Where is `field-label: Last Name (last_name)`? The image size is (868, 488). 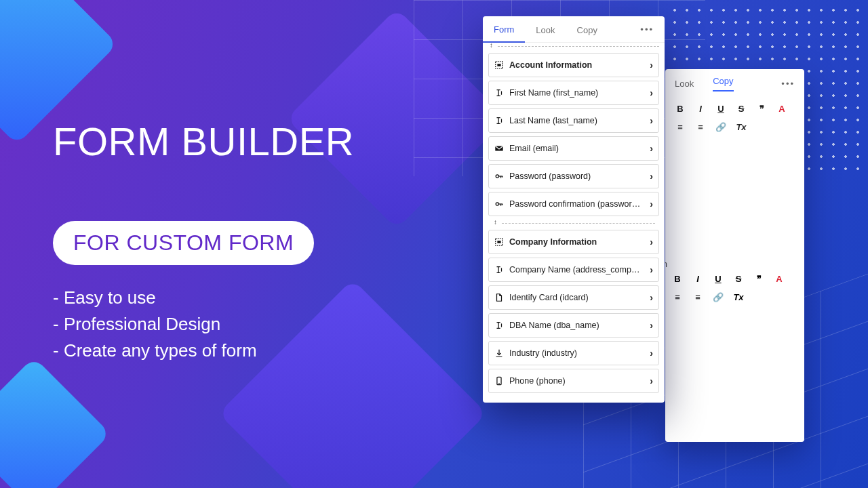 field-label: Last Name (last_name) is located at coordinates (576, 121).